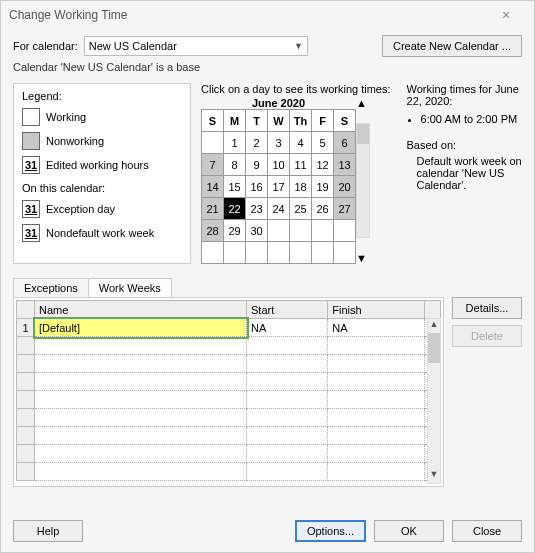 This screenshot has height=553, width=535. What do you see at coordinates (257, 165) in the screenshot?
I see `calendar-day: 9` at bounding box center [257, 165].